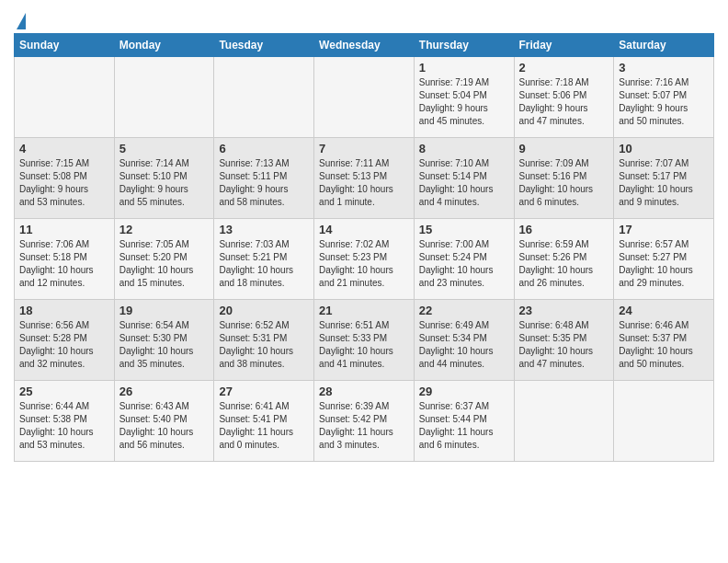 The image size is (728, 563). Describe the element at coordinates (664, 102) in the screenshot. I see `day-info: Sunrise: 7:16 AM Sunset: 5:07 PM Dayligh…` at that location.